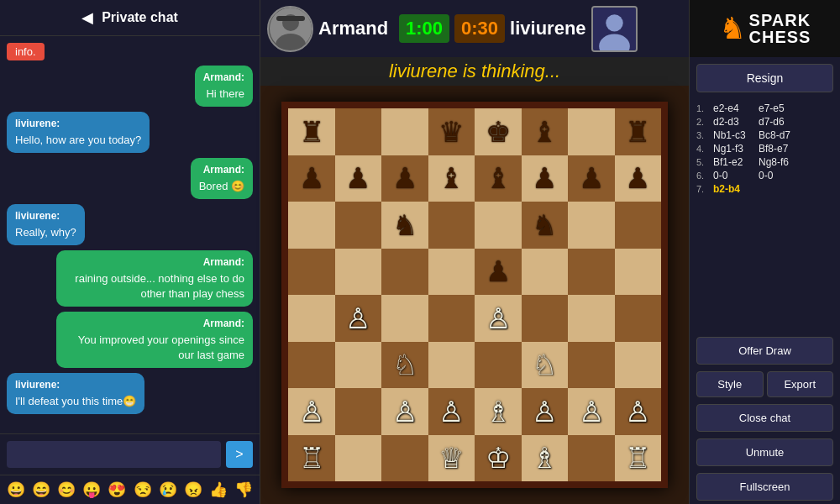 Image resolution: width=840 pixels, height=504 pixels. What do you see at coordinates (114, 454) in the screenshot?
I see `chat-input` at bounding box center [114, 454].